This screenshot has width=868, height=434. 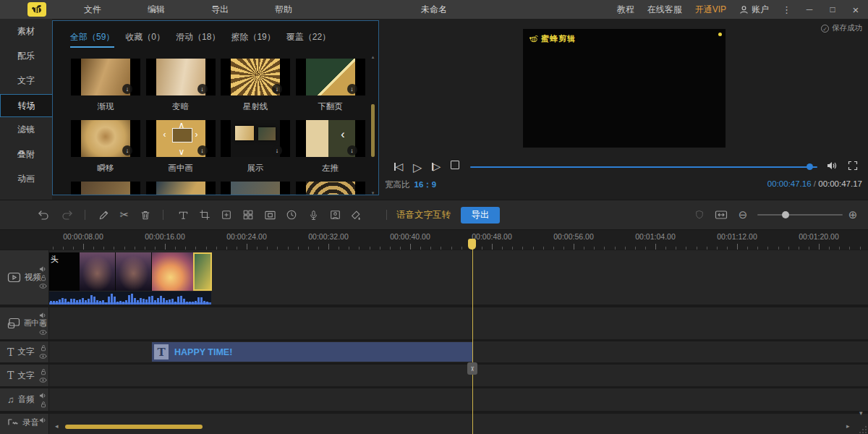 I want to click on video-preview: 蜜蜂剪辑, so click(x=624, y=88).